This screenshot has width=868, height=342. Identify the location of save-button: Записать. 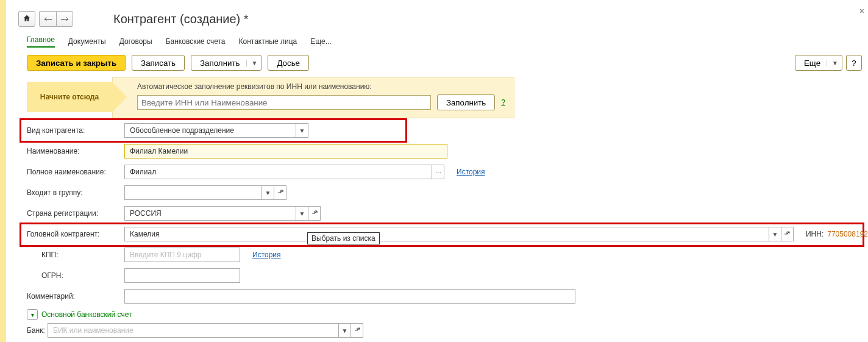
(158, 63).